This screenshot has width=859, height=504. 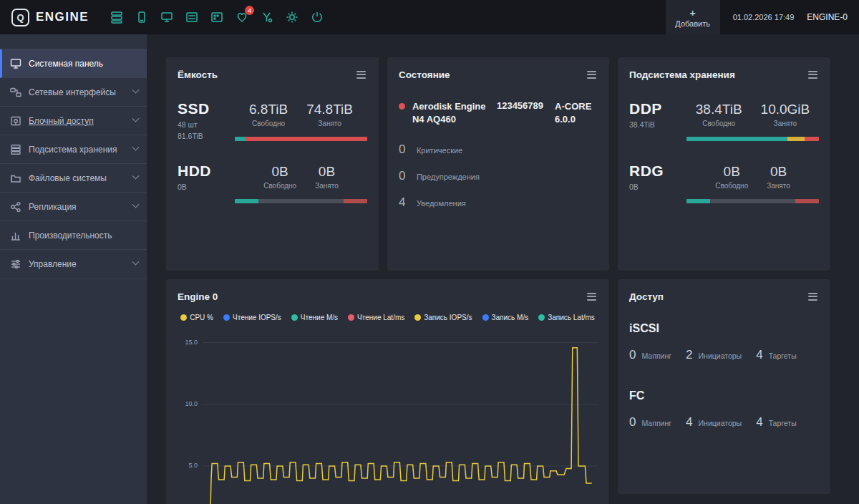 I want to click on legend-label: Чтение IOPS/s, so click(x=257, y=318).